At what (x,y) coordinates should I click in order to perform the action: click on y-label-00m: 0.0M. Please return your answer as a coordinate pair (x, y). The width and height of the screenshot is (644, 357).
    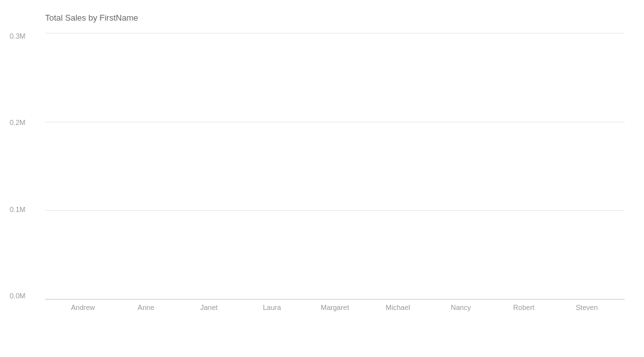
    Looking at the image, I should click on (17, 296).